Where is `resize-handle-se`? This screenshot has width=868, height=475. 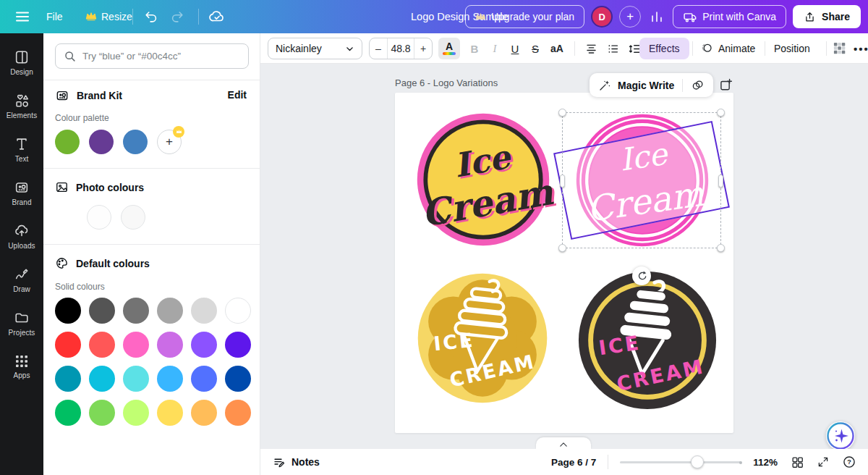 resize-handle-se is located at coordinates (720, 248).